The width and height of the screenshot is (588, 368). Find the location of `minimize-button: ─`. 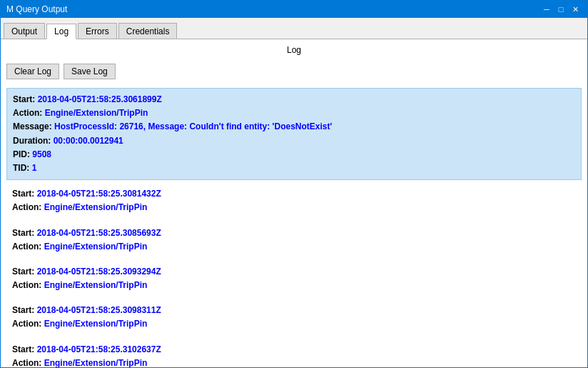

minimize-button: ─ is located at coordinates (547, 9).